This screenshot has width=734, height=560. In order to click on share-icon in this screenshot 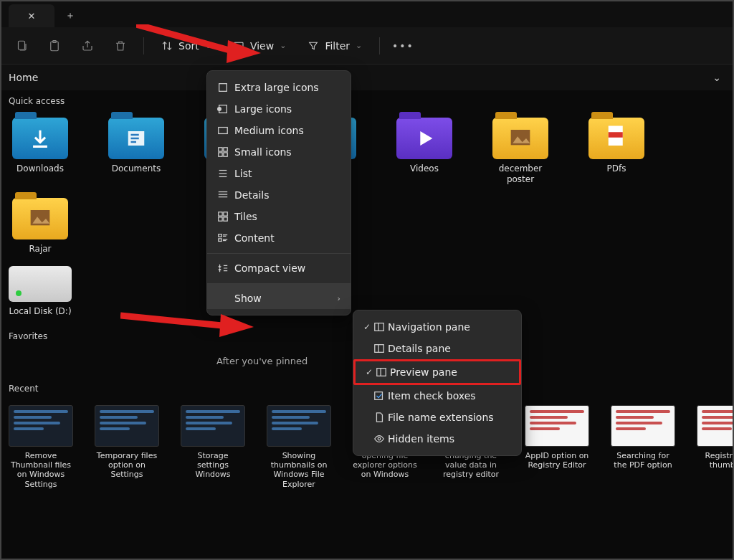, I will do `click(87, 46)`.